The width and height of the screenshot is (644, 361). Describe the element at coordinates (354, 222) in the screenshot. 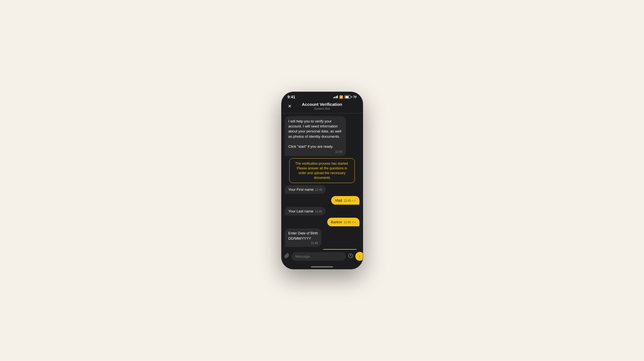

I see `double-check-icon-2: ✓✓` at that location.